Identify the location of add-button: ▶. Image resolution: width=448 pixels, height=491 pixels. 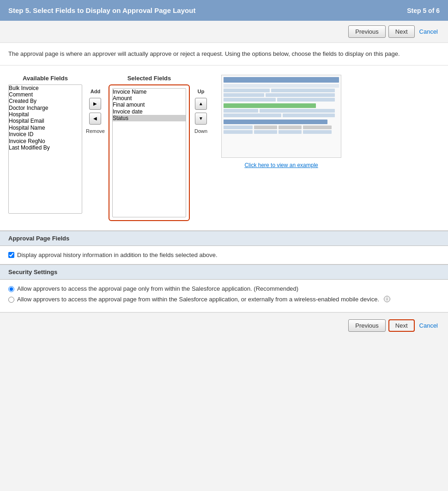
(95, 104).